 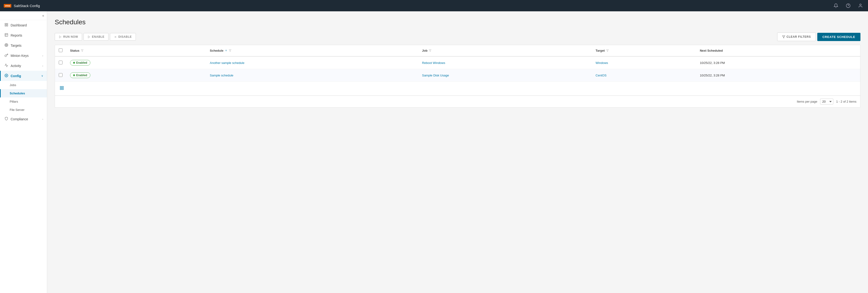 I want to click on status-filter-icon, so click(x=82, y=51).